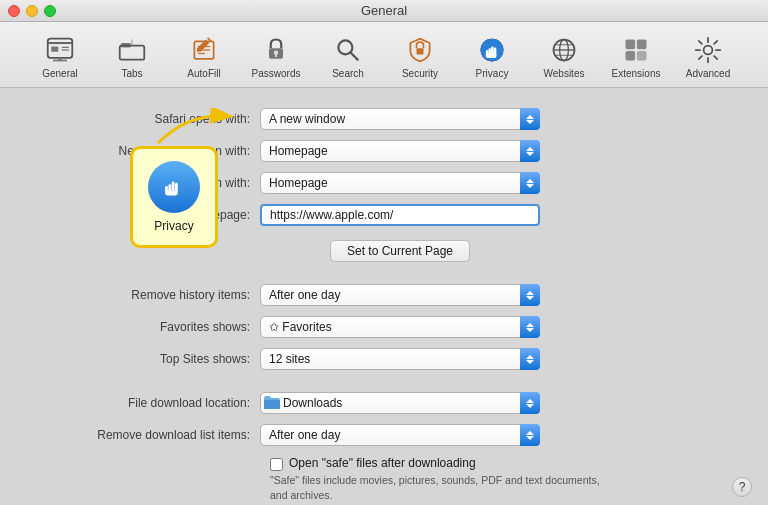  I want to click on top-sites-select-wrapper: 12 sites, so click(400, 359).